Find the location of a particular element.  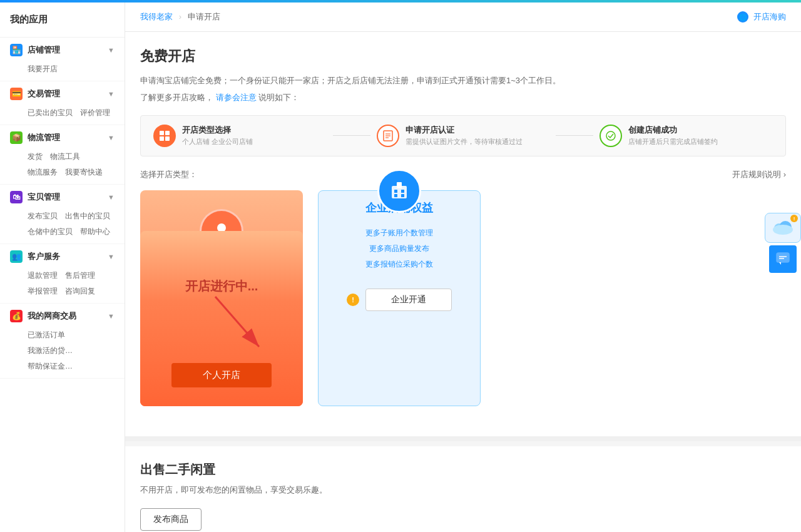

sidebar-item-activated: 已激活订单 is located at coordinates (46, 335).